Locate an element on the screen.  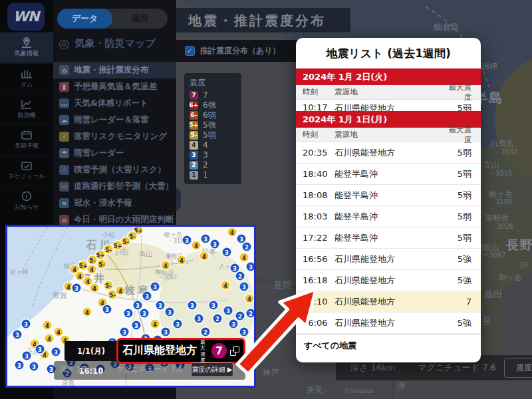
legend-row: 5+ 5強 is located at coordinates (213, 125).